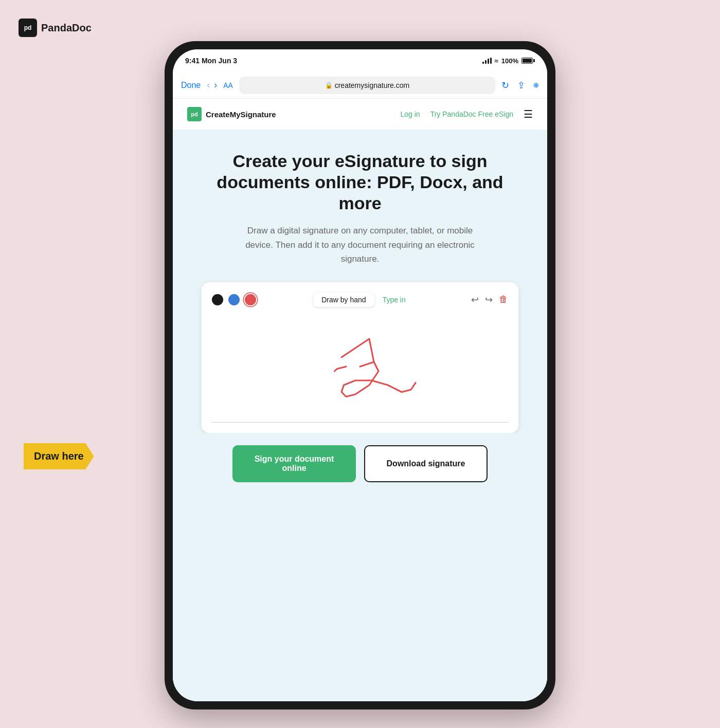 The image size is (720, 728). Describe the element at coordinates (360, 182) in the screenshot. I see `hero-title: Create your eSignature to sign documents…` at that location.